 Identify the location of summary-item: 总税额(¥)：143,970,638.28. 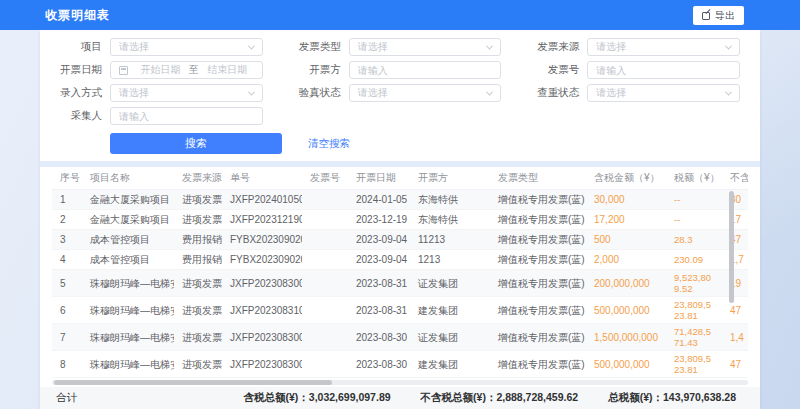
(672, 398).